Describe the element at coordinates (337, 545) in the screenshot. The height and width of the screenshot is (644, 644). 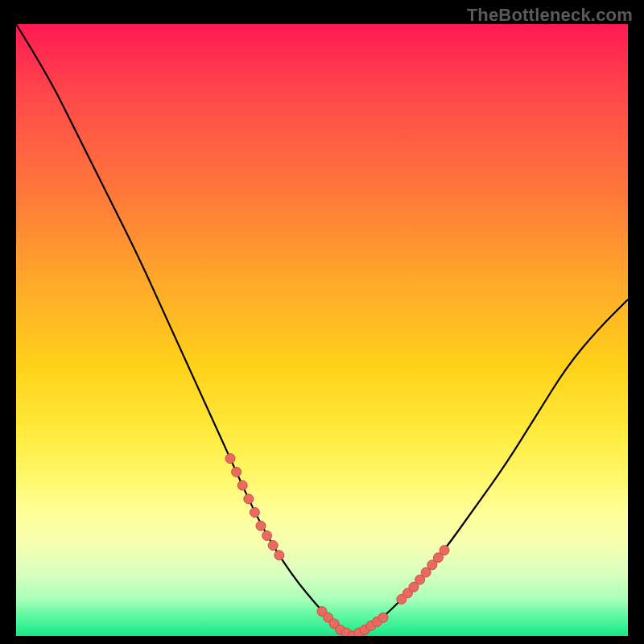
I see `marker-layer` at that location.